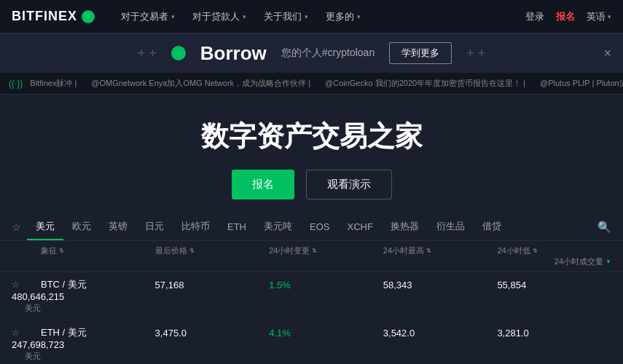 Image resolution: width=623 pixels, height=364 pixels. What do you see at coordinates (213, 250) in the screenshot?
I see `th-price: 最后价格 ⇅` at bounding box center [213, 250].